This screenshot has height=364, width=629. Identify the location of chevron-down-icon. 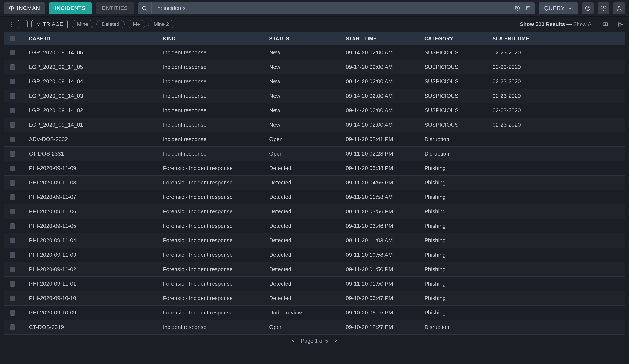
(570, 8).